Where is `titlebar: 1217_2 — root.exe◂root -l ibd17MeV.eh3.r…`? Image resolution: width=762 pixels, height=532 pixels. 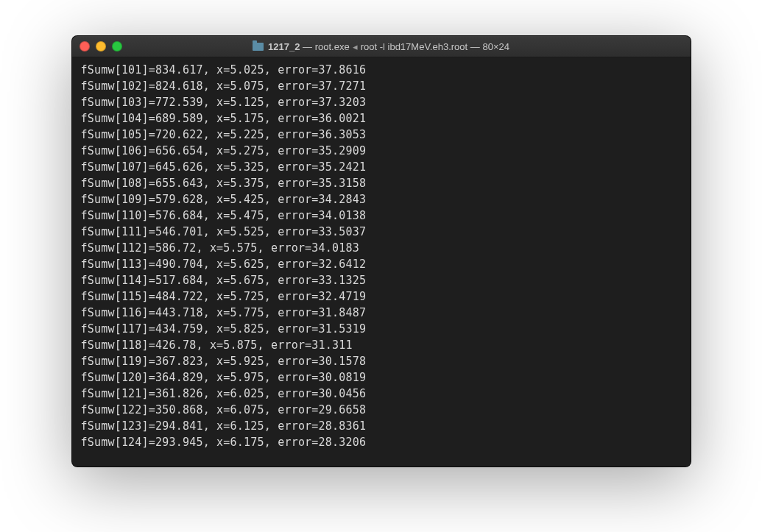
titlebar: 1217_2 — root.exe◂root -l ibd17MeV.eh3.r… is located at coordinates (381, 47).